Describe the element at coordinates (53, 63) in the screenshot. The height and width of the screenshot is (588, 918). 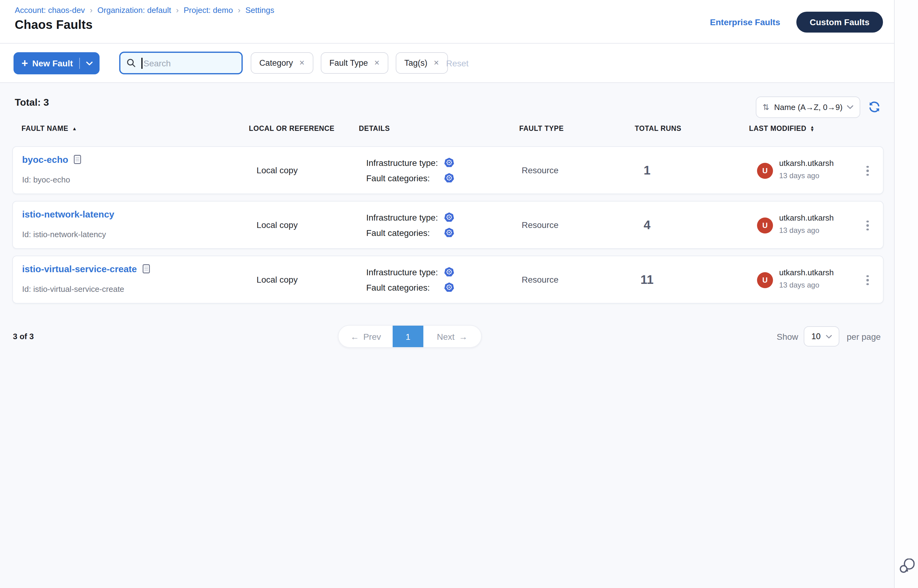
I see `new-fault-label: New Fault` at that location.